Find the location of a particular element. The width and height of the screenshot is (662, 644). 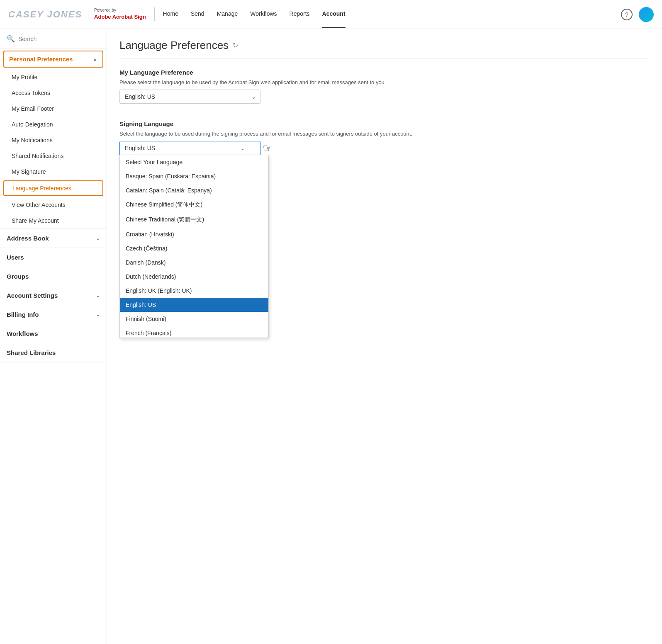

sidebar-item-shared-notifications: Shared Notifications is located at coordinates (53, 156).